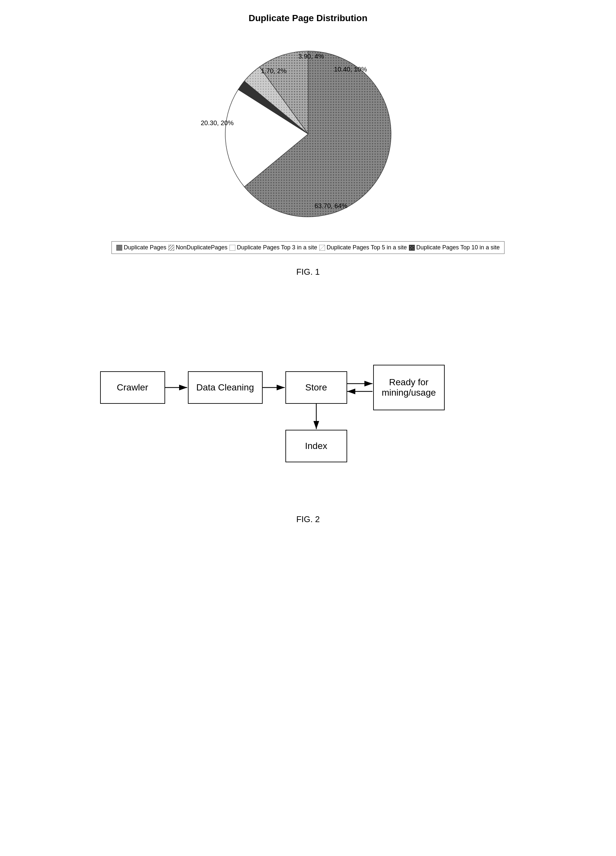  I want to click on legend-label-duplicate-pages: Duplicate Pages, so click(145, 248).